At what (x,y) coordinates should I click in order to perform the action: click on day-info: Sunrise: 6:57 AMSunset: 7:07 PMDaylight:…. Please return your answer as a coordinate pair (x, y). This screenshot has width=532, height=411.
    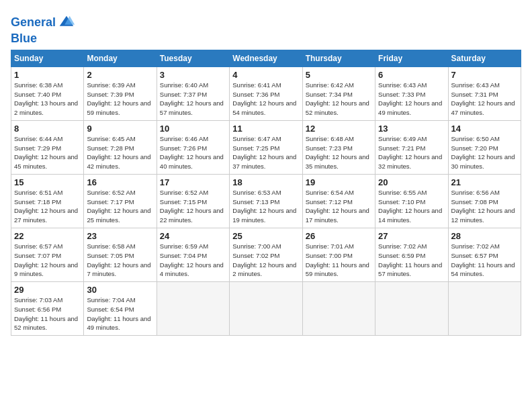
    Looking at the image, I should click on (47, 261).